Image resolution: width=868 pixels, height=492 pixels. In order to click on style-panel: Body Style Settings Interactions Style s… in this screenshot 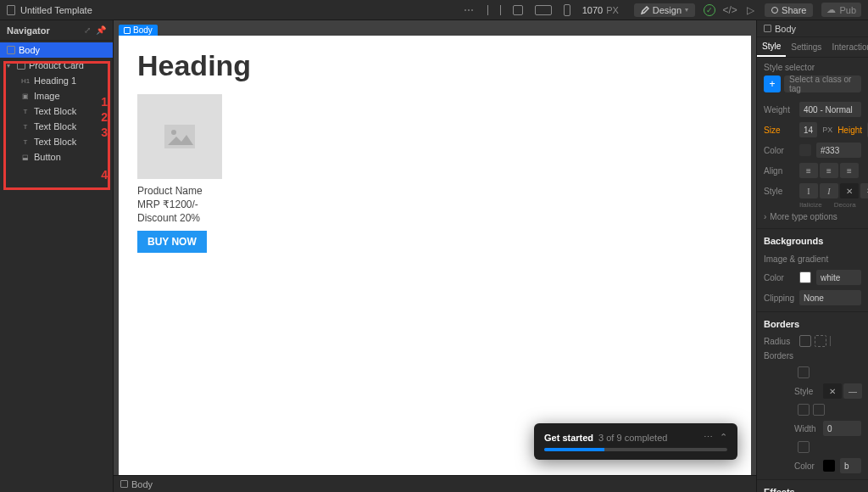, I will do `click(812, 256)`.